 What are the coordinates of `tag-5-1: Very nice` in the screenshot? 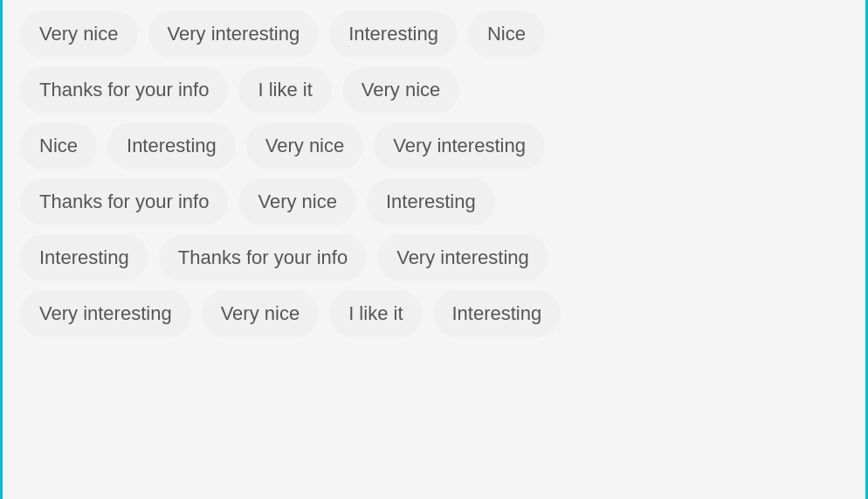 It's located at (260, 314).